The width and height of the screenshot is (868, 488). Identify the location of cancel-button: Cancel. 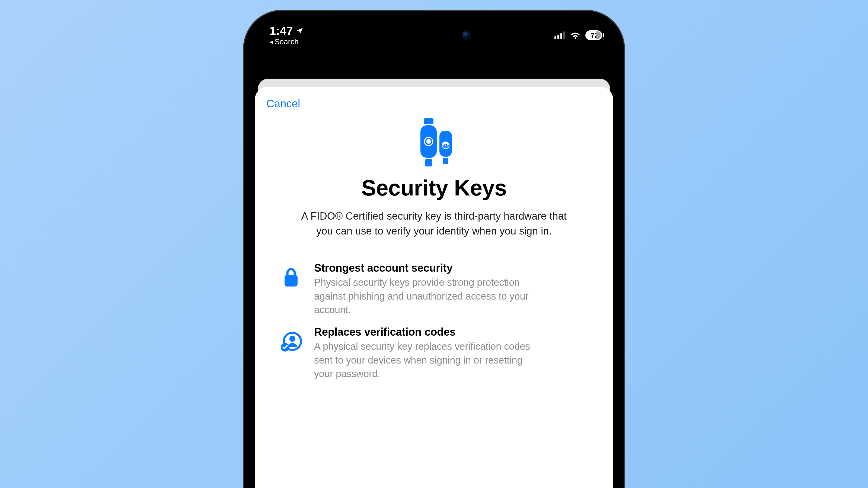
(283, 104).